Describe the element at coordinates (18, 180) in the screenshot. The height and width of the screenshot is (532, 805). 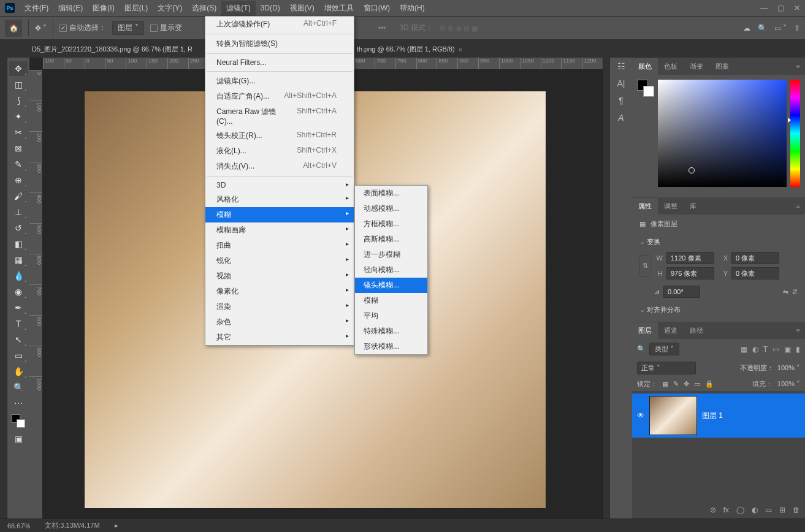
I see `healing-tool: ⊕` at that location.